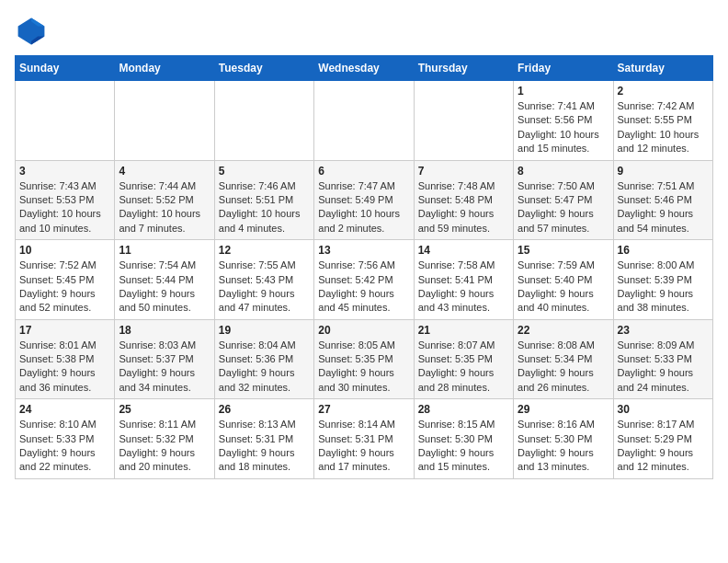  Describe the element at coordinates (364, 287) in the screenshot. I see `day-info: Sunrise: 7:56 AM Sunset: 5:42 PM Dayligh…` at that location.